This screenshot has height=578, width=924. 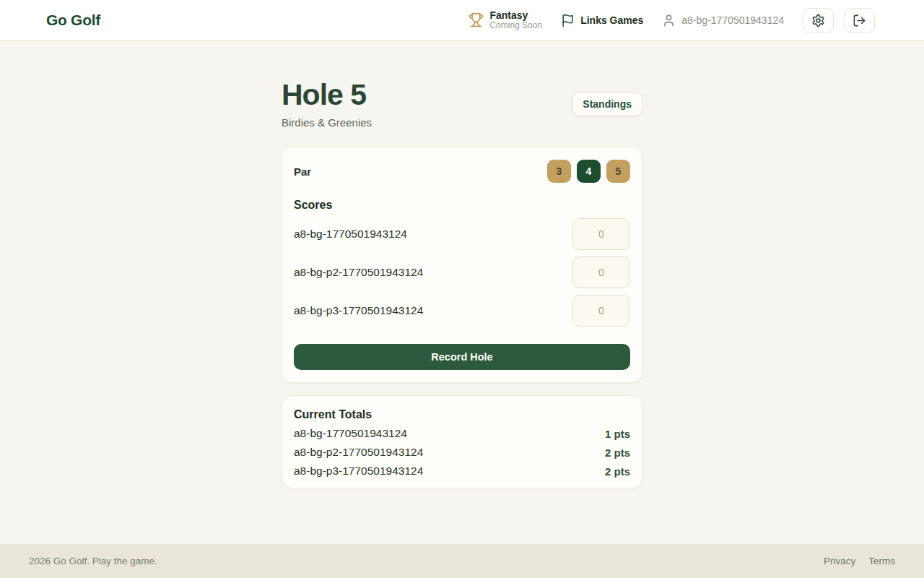 I want to click on par-row: Par 3 4 5, so click(x=462, y=171).